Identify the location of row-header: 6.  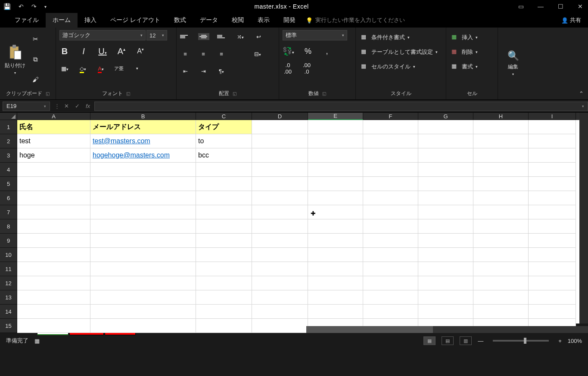
(9, 198).